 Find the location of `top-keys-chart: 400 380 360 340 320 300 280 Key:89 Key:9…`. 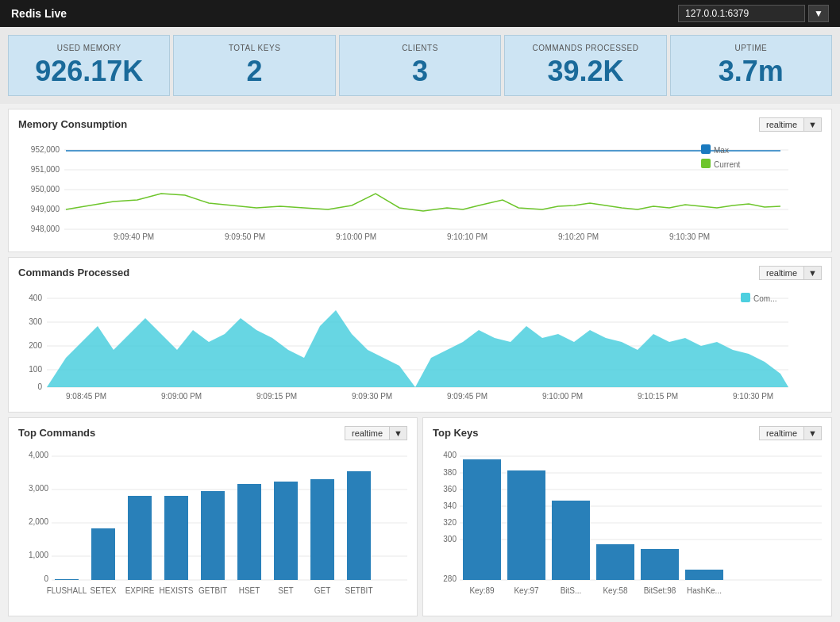

top-keys-chart: 400 380 360 340 320 300 280 Key:89 Key:9… is located at coordinates (627, 526).